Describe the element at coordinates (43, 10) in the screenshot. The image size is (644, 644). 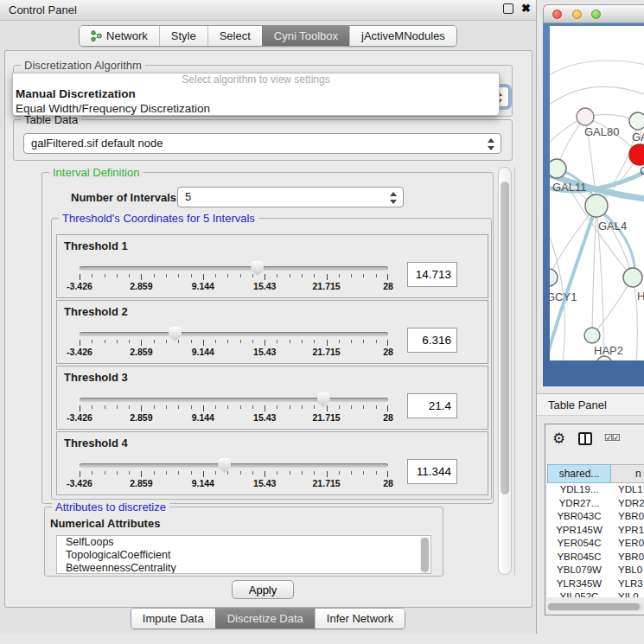
I see `panel-title: Control Panel` at that location.